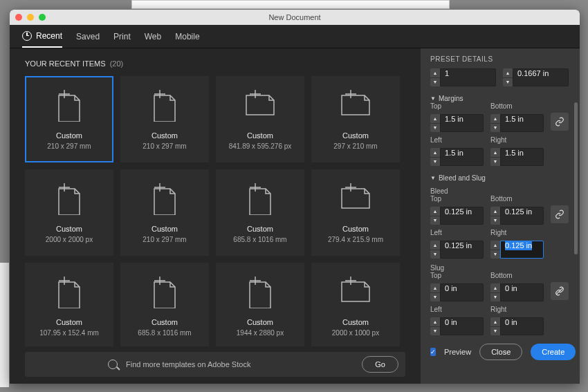 The height and width of the screenshot is (392, 588). I want to click on titlebar: New Document, so click(295, 17).